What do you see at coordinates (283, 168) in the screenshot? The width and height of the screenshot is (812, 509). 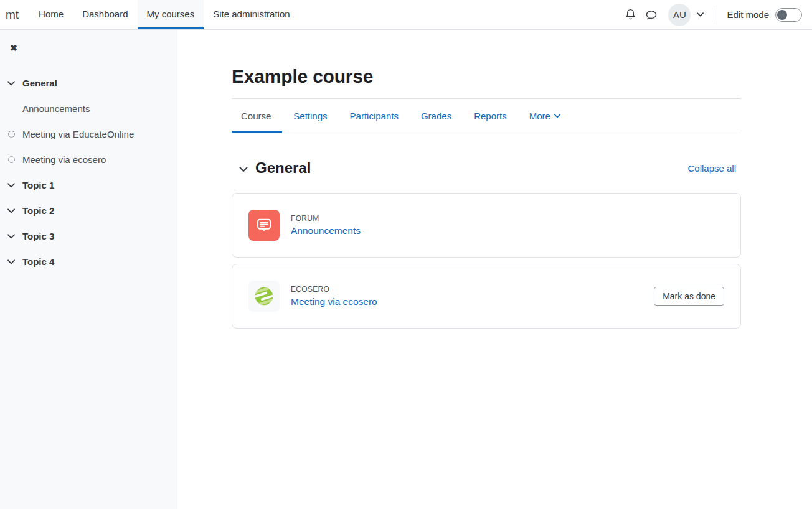 I see `section-title: General` at bounding box center [283, 168].